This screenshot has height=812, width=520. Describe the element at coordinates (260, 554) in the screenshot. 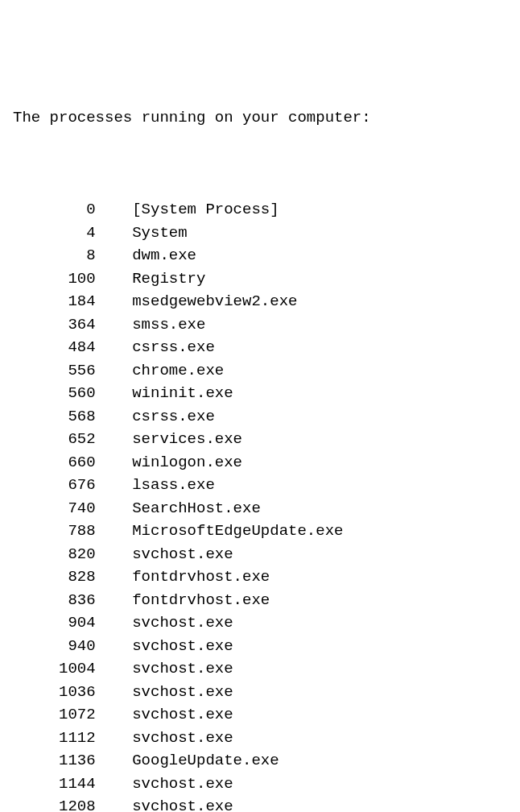

I see `process-row: 820 svchost.exe` at that location.